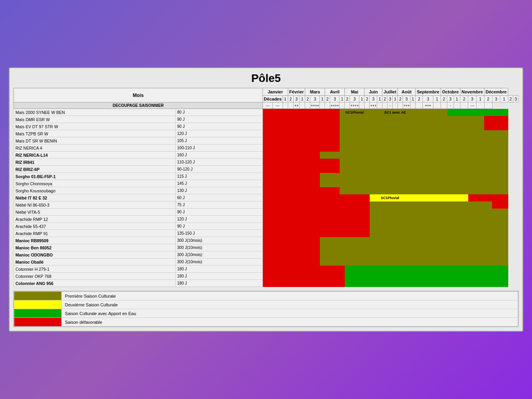 This screenshot has width=532, height=399. I want to click on decoupage-cell: ++, so click(296, 106).